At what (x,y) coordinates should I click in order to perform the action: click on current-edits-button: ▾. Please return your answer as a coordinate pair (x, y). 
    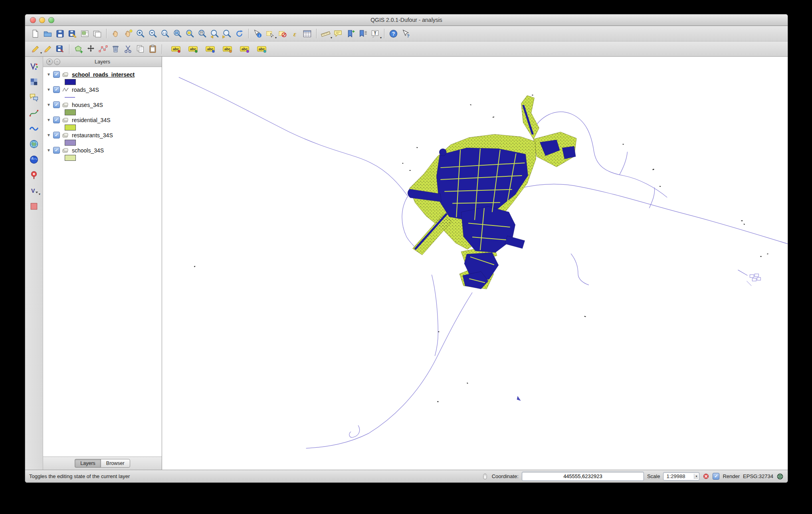
    Looking at the image, I should click on (35, 49).